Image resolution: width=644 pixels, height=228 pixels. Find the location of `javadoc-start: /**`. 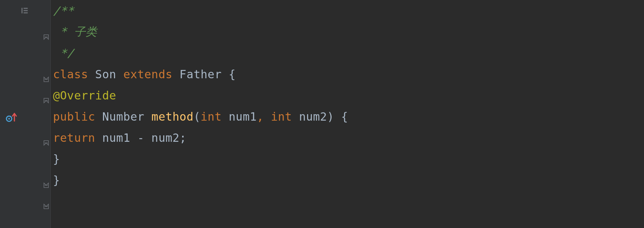

javadoc-start: /** is located at coordinates (64, 11).